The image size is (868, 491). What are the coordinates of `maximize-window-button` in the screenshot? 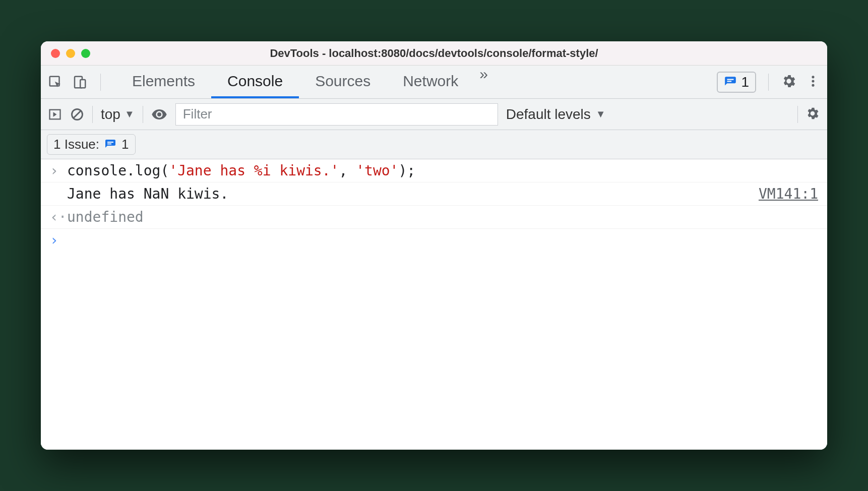 It's located at (86, 53).